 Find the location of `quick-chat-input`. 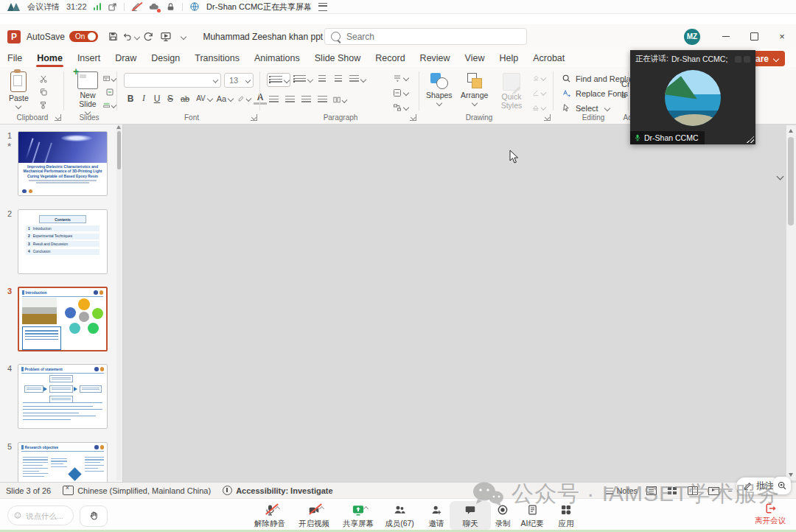

quick-chat-input is located at coordinates (46, 516).